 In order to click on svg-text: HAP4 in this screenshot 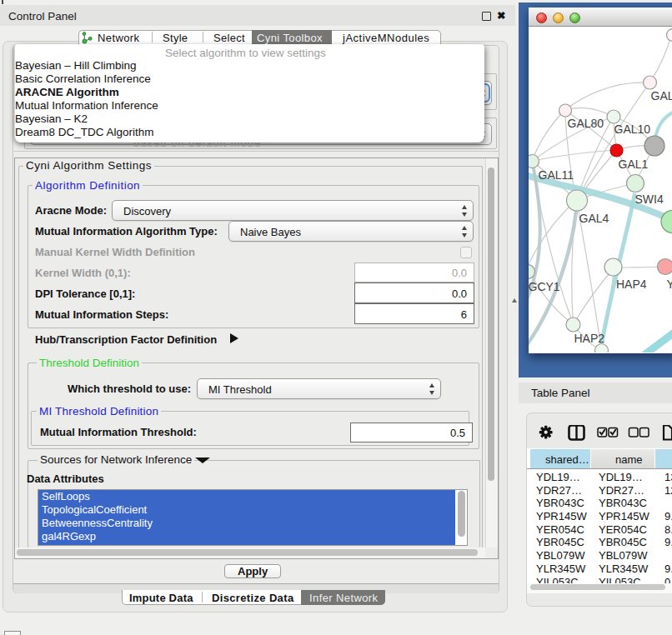, I will do `click(632, 284)`.